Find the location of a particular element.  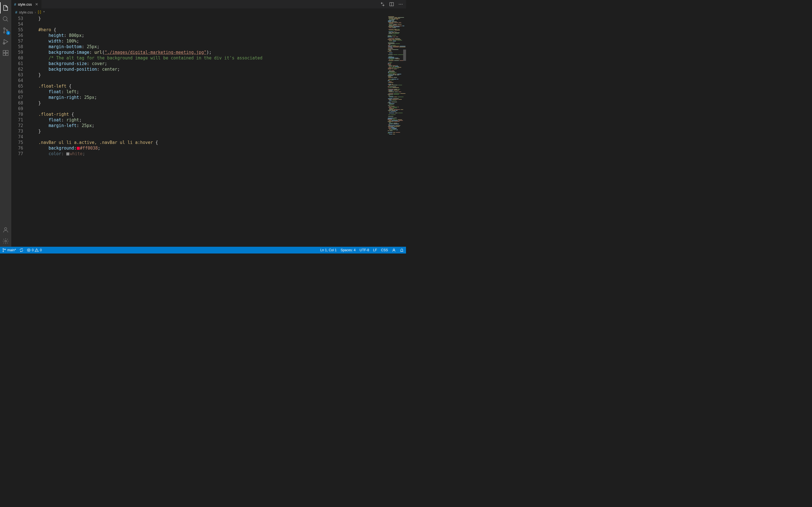

sync-icon is located at coordinates (21, 250).